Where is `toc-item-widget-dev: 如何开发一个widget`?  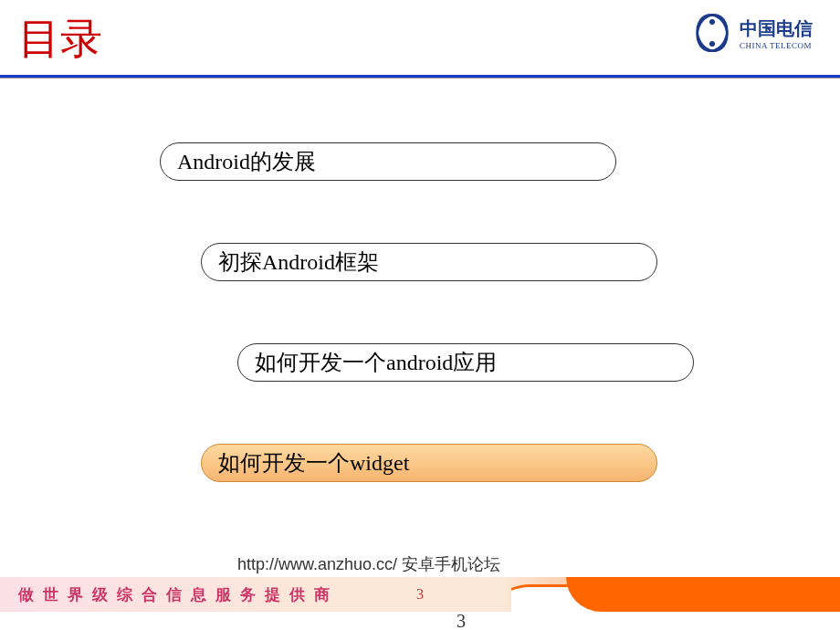 toc-item-widget-dev: 如何开发一个widget is located at coordinates (429, 463).